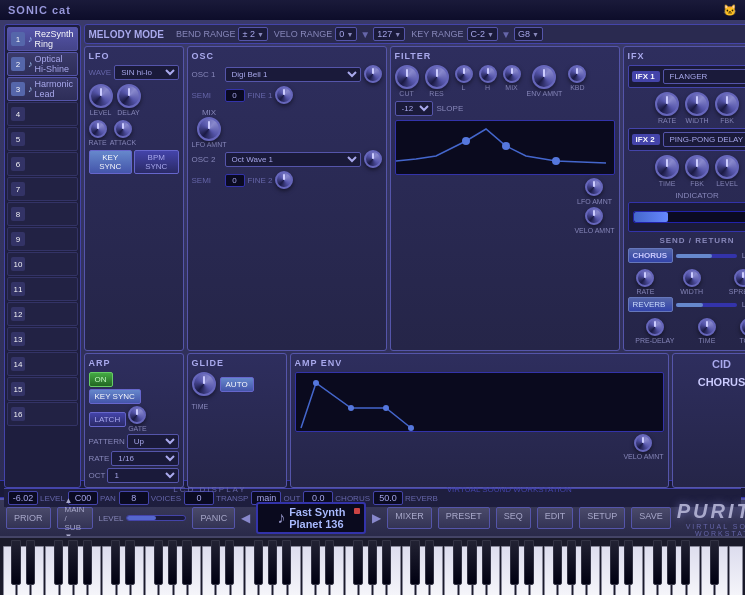 Image resolution: width=745 pixels, height=595 pixels. What do you see at coordinates (156, 162) in the screenshot?
I see `lfo-bpmsync-btn: BPM SYNC` at bounding box center [156, 162].